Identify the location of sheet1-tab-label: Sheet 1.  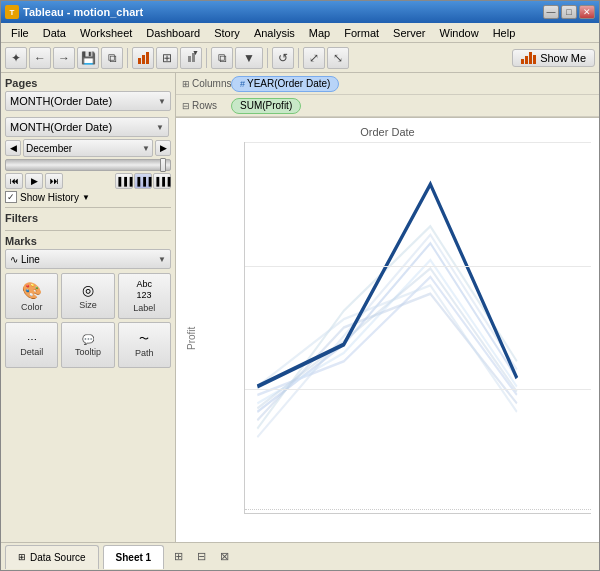
(134, 558).